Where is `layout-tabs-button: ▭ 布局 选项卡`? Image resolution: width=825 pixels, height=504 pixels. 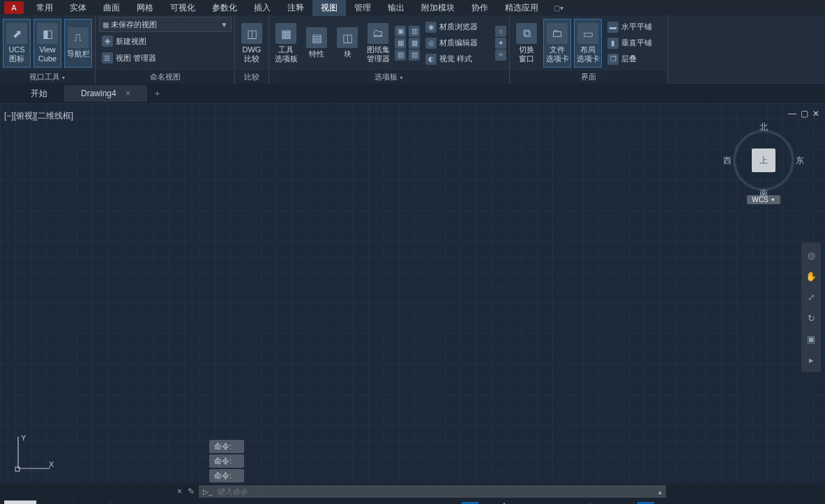
layout-tabs-button: ▭ 布局 选项卡 is located at coordinates (588, 43).